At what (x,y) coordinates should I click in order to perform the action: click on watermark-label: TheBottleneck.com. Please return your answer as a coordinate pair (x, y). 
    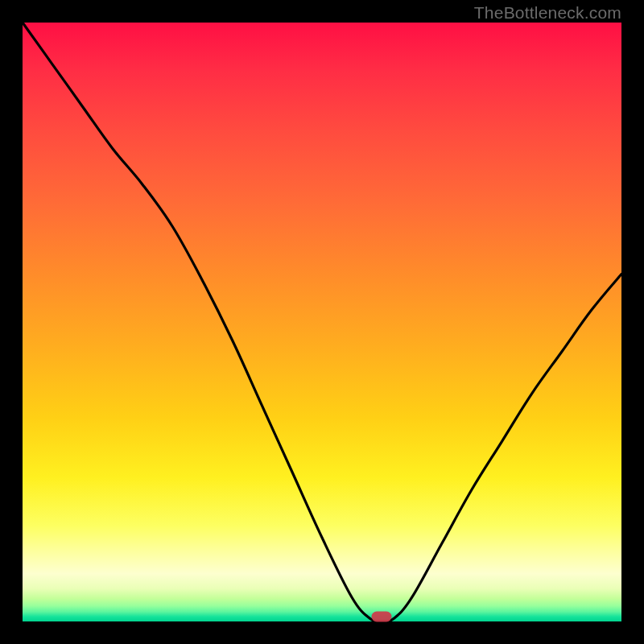
    Looking at the image, I should click on (547, 13).